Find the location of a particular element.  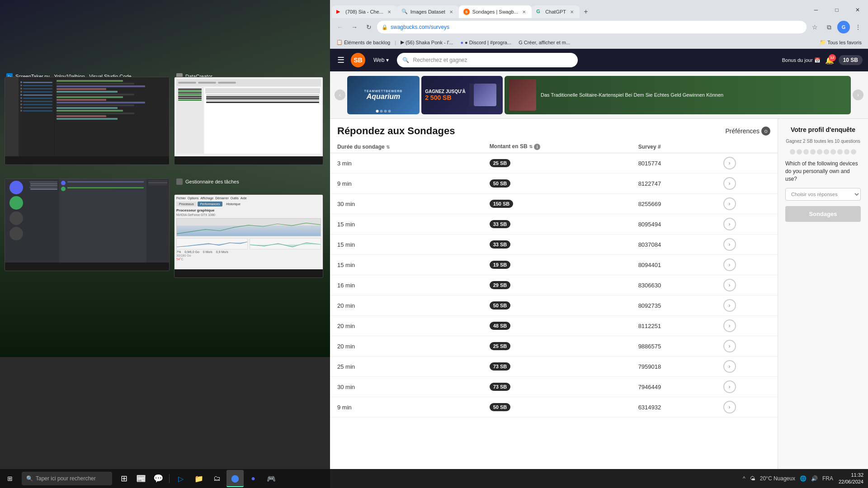

steam-taskbar-btn: 🎮 is located at coordinates (271, 479).